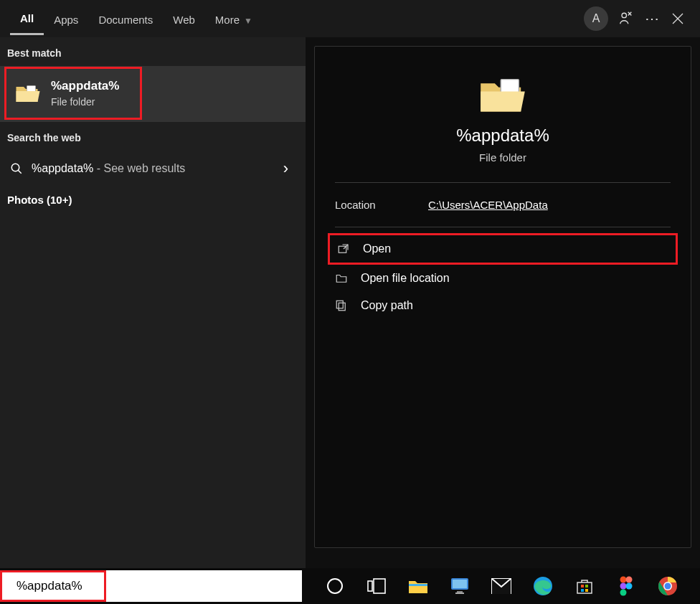 The height and width of the screenshot is (604, 700). What do you see at coordinates (93, 586) in the screenshot?
I see `search-input` at bounding box center [93, 586].